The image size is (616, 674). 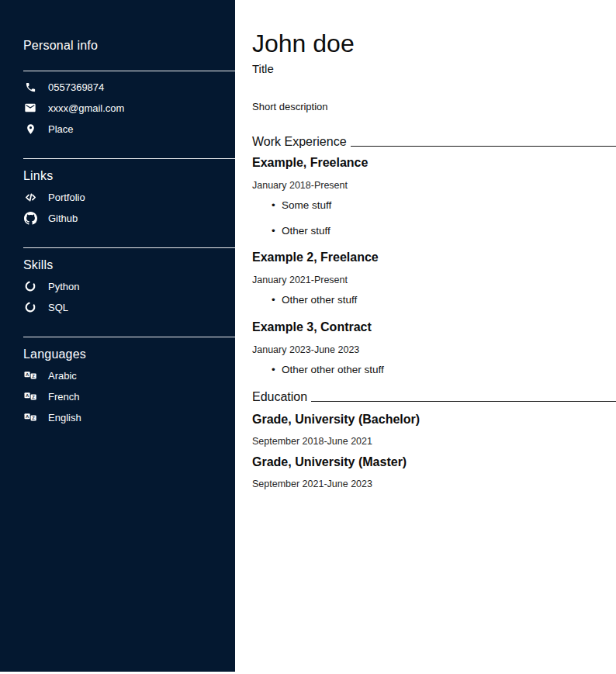 What do you see at coordinates (129, 292) in the screenshot?
I see `skills-section: Skills Python SQL` at bounding box center [129, 292].